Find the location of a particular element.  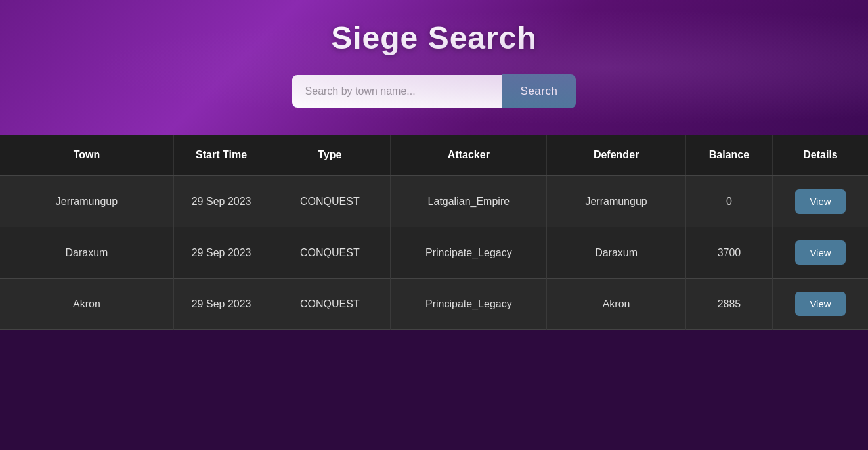

cell-balance: 3700 is located at coordinates (729, 253).